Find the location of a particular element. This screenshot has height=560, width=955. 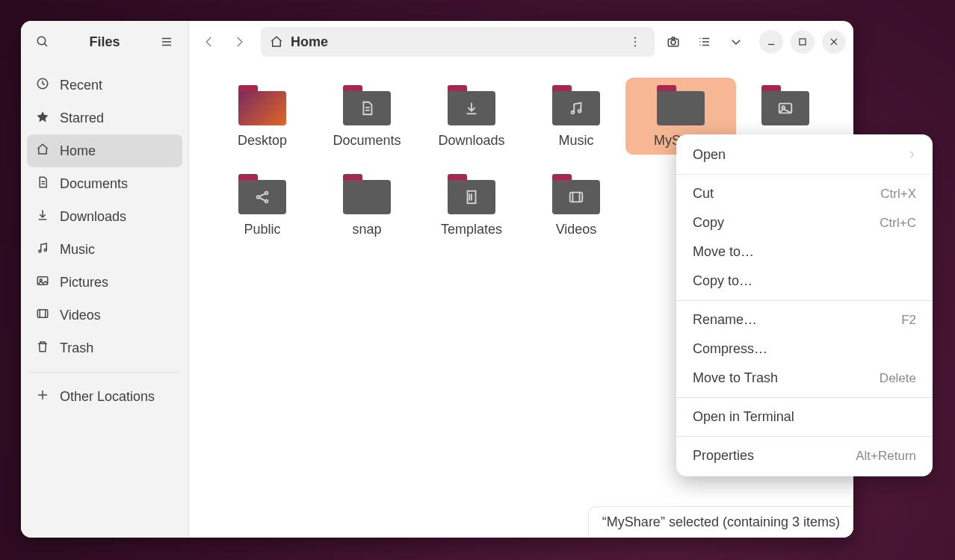

app-title: Files is located at coordinates (105, 42).